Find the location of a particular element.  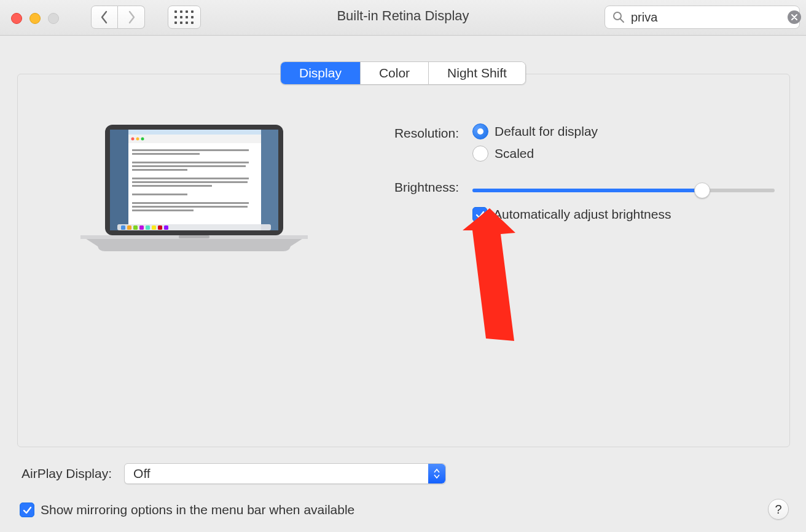

close-window-button is located at coordinates (17, 18).